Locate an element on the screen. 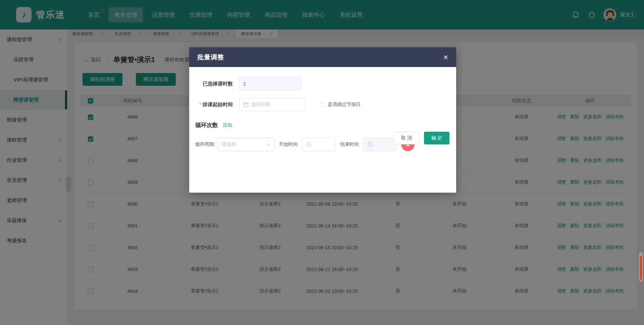 The image size is (644, 325). cycle-period-select: 请选择 ∨ is located at coordinates (246, 144).